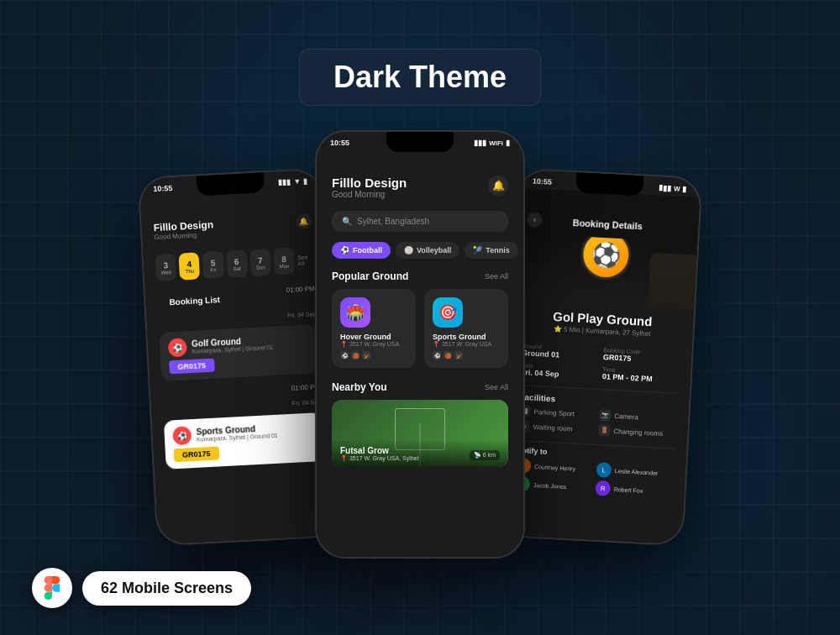 Image resolution: width=840 pixels, height=635 pixels. I want to click on facility-waiting: 🪑 Waiting room, so click(556, 428).